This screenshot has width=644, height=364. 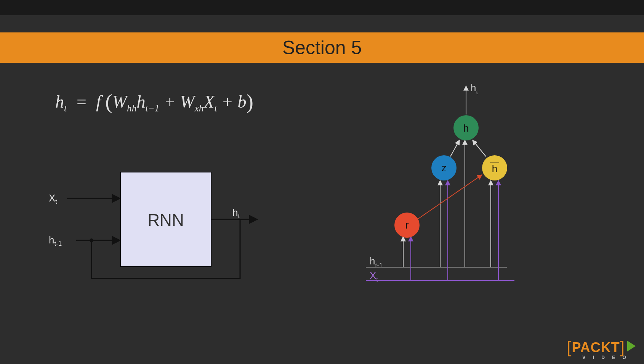 I want to click on rnn-block: RNN, so click(x=166, y=219).